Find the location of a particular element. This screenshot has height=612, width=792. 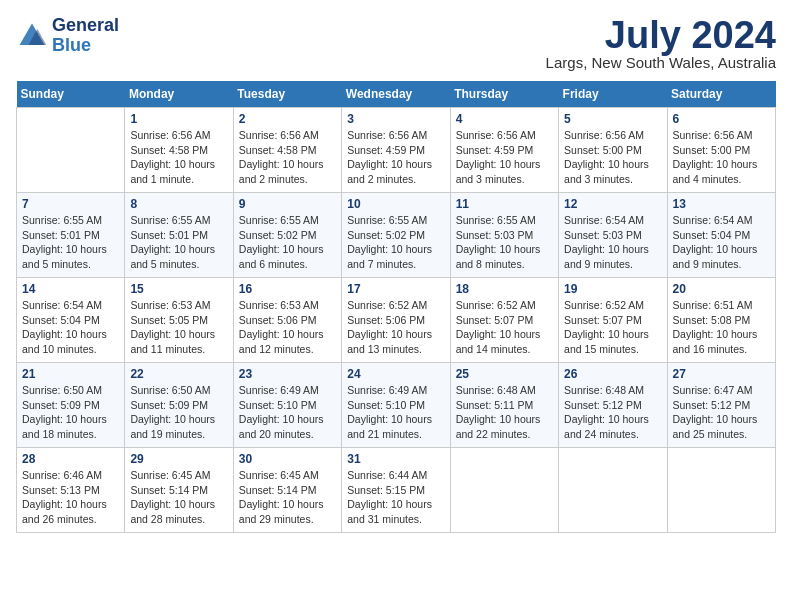

calendar-week-3: 14Sunrise: 6:54 AM Sunset: 5:04 PM Dayli… is located at coordinates (396, 320).